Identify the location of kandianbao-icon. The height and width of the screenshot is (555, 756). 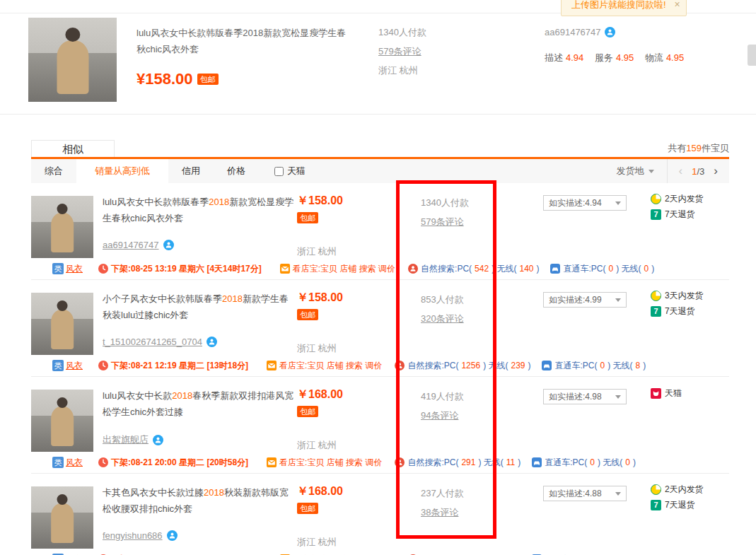
(272, 366).